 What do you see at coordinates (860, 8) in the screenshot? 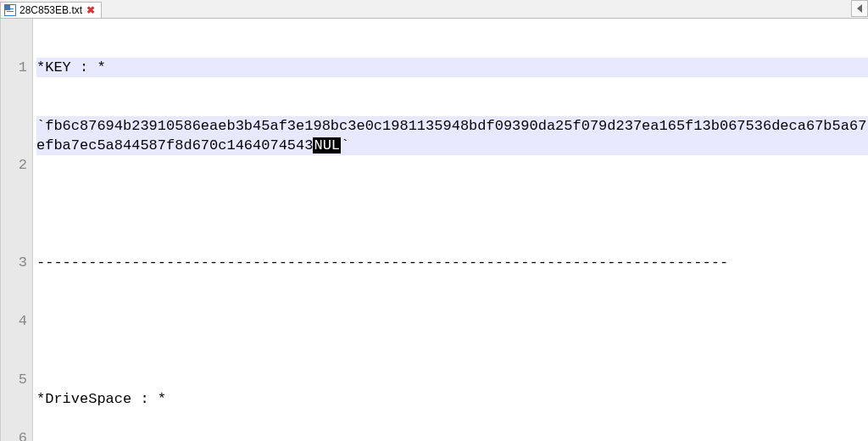
I see `tab-scroll-left-button` at bounding box center [860, 8].